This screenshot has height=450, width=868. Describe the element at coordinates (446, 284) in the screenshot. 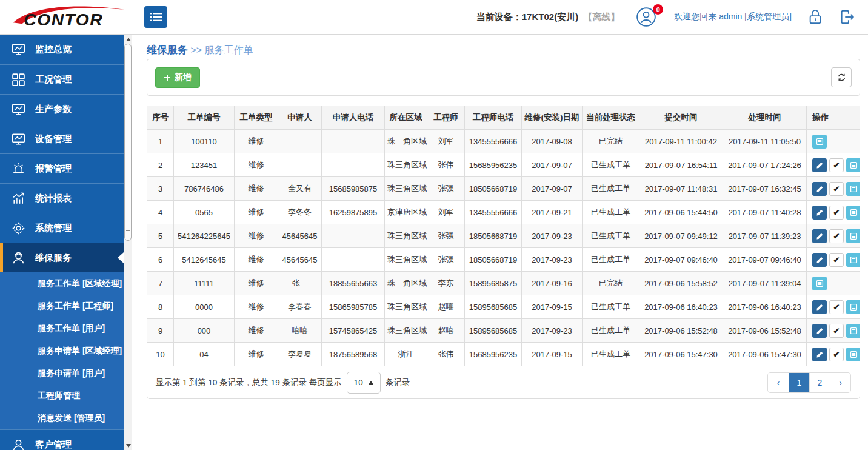

I see `cell-engineer: 李东` at that location.